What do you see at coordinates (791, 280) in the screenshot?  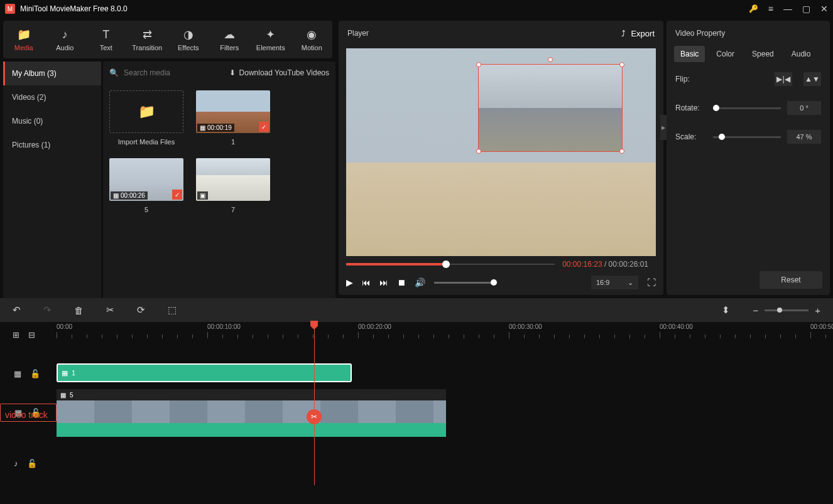 I see `reset-button: Reset` at bounding box center [791, 280].